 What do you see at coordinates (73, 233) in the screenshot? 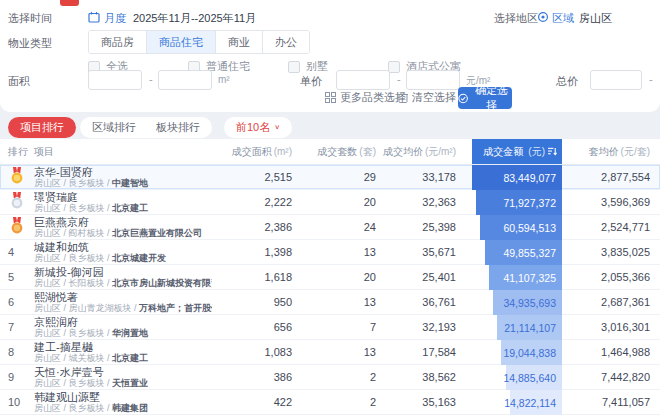
I see `project-location: 房山区 / 阎村板块 /` at bounding box center [73, 233].